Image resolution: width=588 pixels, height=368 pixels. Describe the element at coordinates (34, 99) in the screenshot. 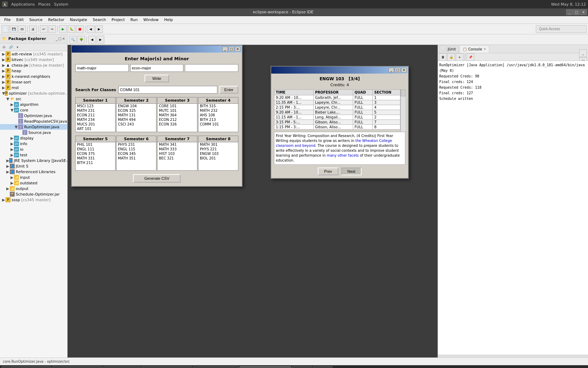

I see `tree-item-src: ▼ 📂 src` at that location.